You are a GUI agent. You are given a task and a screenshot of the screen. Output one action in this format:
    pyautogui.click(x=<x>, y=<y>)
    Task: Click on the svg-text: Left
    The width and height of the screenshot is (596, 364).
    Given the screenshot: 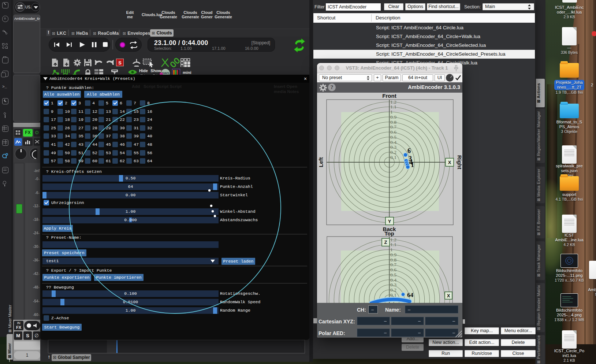 What is the action you would take?
    pyautogui.click(x=321, y=162)
    